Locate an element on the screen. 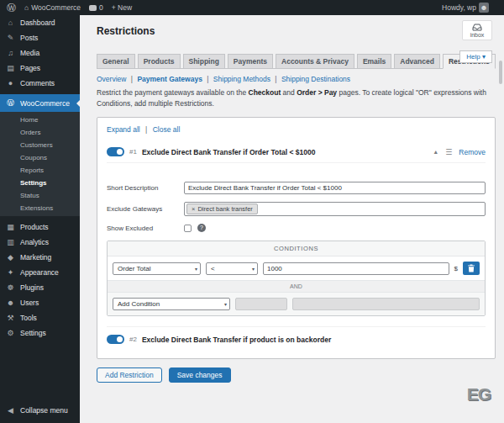 The width and height of the screenshot is (504, 423). howdy-account-menu: Howdy, wp ☻ is located at coordinates (465, 8).